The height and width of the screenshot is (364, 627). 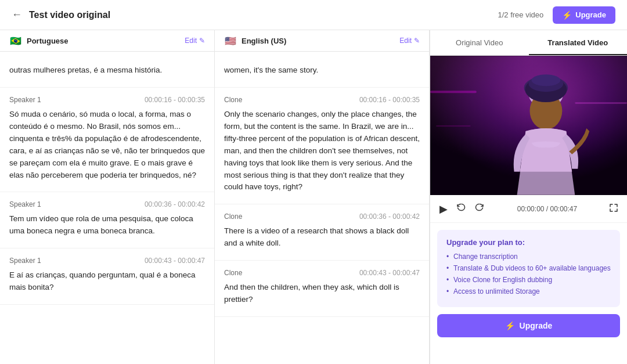 I want to click on upgrade-cta-button: ⚡ Upgrade, so click(x=528, y=326).